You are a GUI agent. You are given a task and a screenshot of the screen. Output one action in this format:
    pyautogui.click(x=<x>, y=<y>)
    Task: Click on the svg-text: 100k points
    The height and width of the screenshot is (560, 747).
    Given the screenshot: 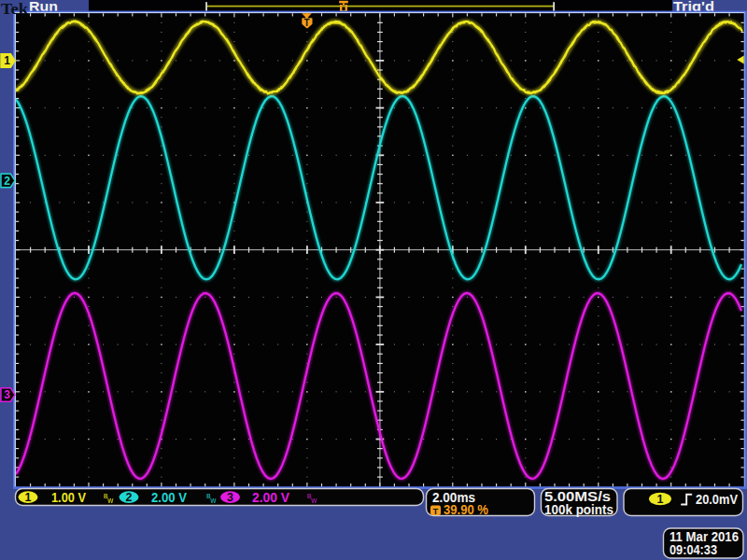 What is the action you would take?
    pyautogui.click(x=579, y=510)
    